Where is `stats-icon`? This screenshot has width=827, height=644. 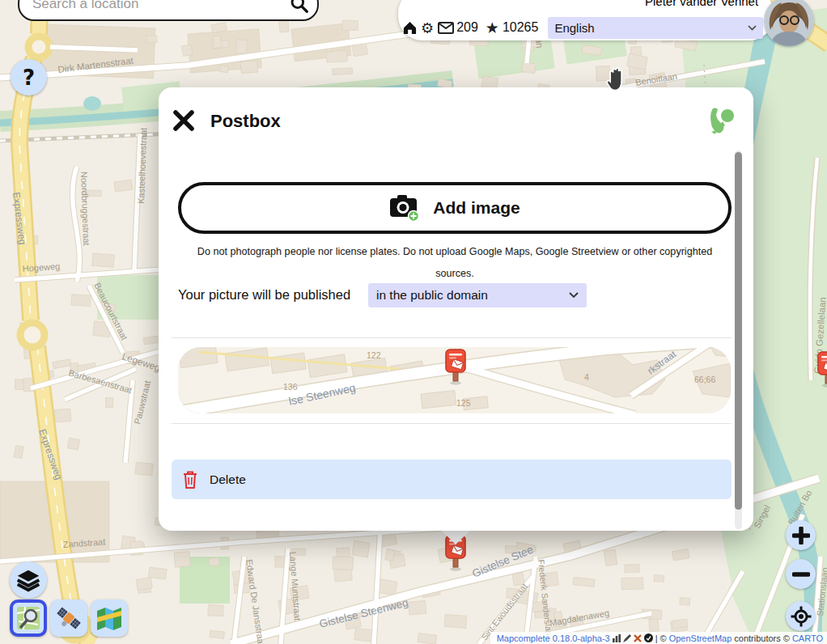 stats-icon is located at coordinates (617, 638).